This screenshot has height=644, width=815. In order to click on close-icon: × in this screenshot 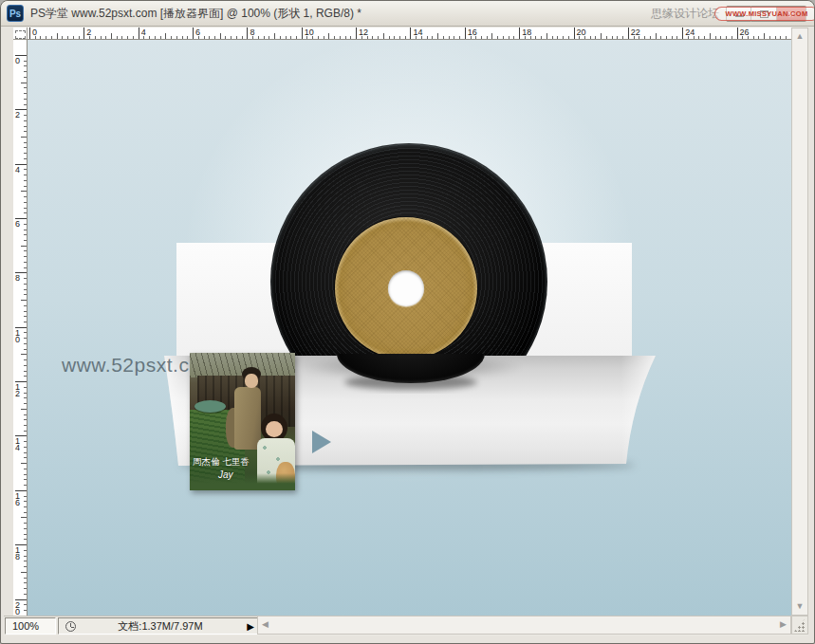, I will do `click(791, 13)`.